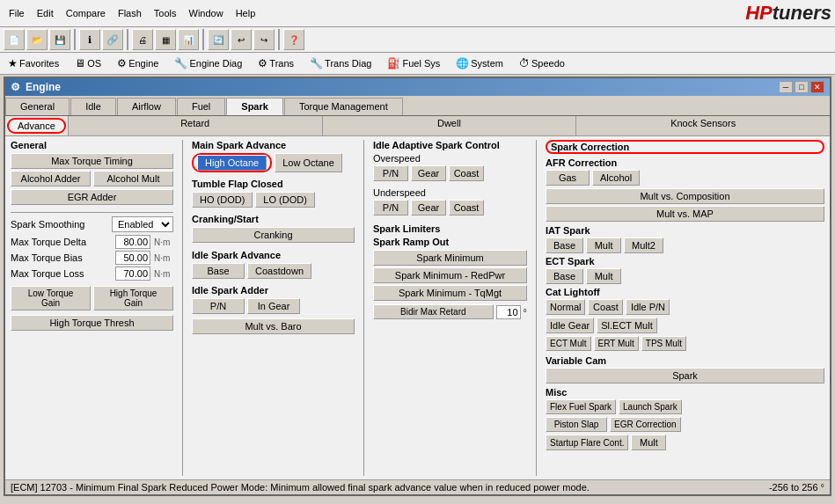  Describe the element at coordinates (685, 214) in the screenshot. I see `mult-vs-map-btn: Mult vs. MAP` at that location.